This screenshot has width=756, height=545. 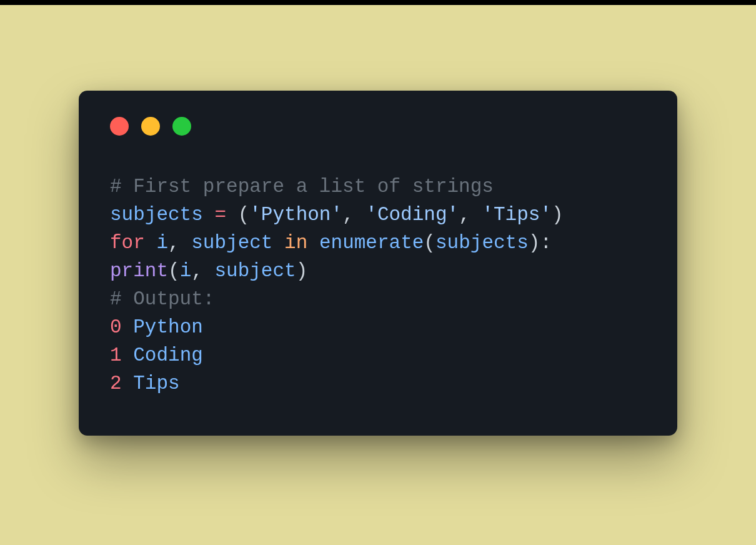 I want to click on code-call: enumerate, so click(x=371, y=242).